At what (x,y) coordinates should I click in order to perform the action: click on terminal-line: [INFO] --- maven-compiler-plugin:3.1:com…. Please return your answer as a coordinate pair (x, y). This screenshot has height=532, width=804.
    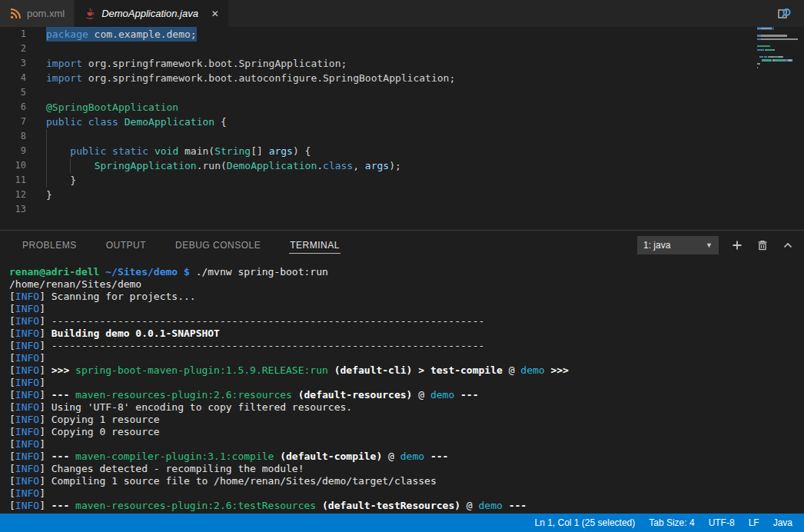
    Looking at the image, I should click on (407, 457).